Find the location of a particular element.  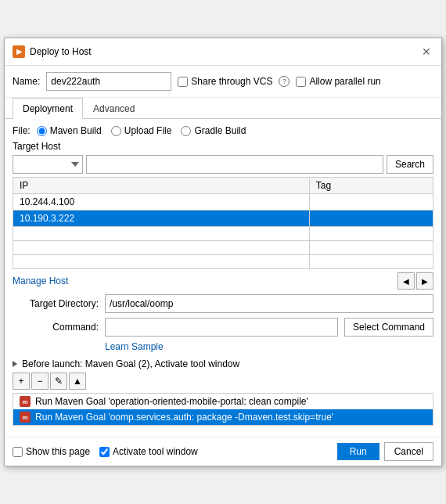

before-launch-title: Before launch: Maven Goal (2), Activate … is located at coordinates (131, 364).